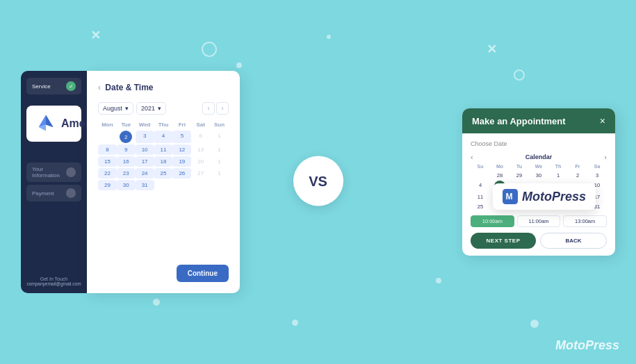 The height and width of the screenshot is (364, 636). What do you see at coordinates (107, 174) in the screenshot?
I see `cal-cell: 22` at bounding box center [107, 174].